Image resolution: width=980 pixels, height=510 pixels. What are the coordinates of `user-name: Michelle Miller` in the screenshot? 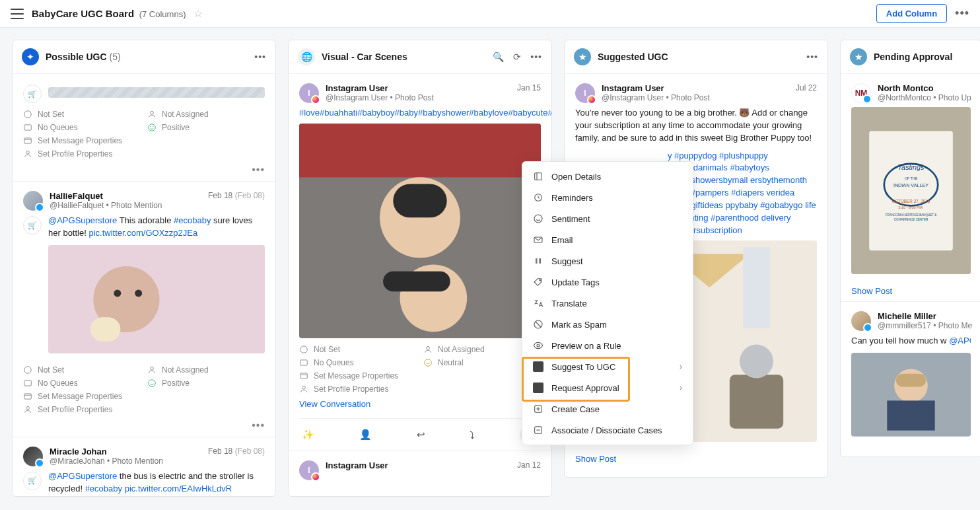 It's located at (925, 316).